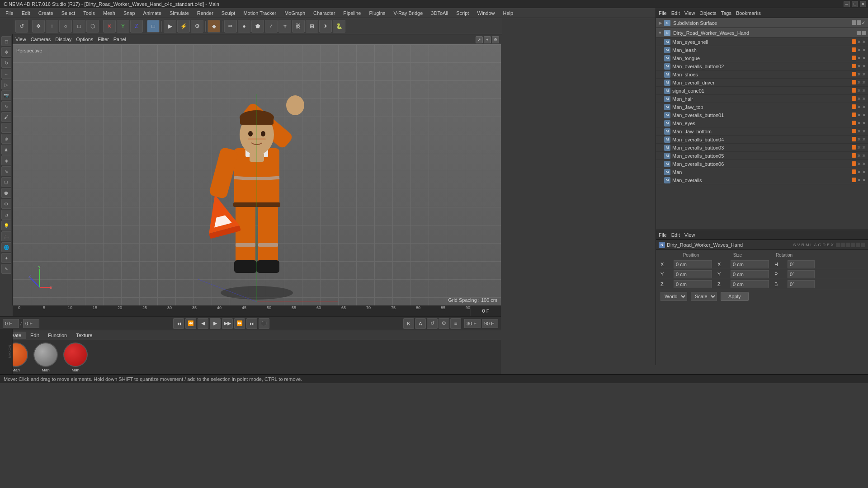 The height and width of the screenshot is (488, 868). Describe the element at coordinates (244, 26) in the screenshot. I see `tool-sphere: ●` at that location.